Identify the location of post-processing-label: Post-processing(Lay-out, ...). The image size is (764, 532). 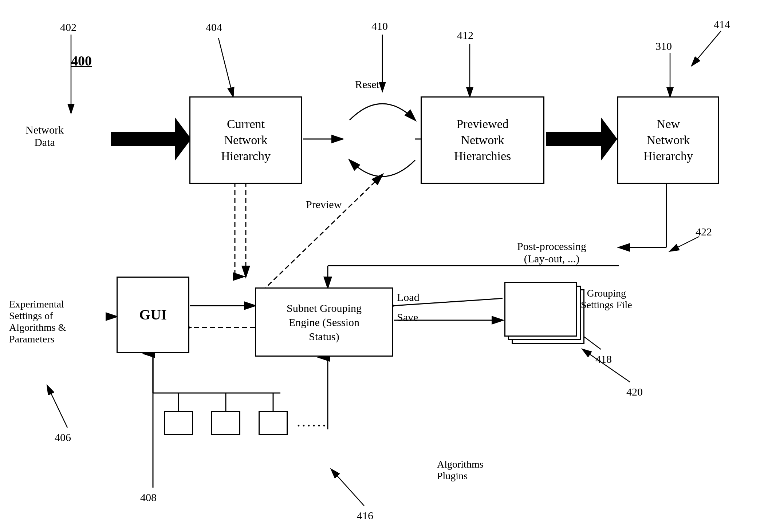
(552, 253).